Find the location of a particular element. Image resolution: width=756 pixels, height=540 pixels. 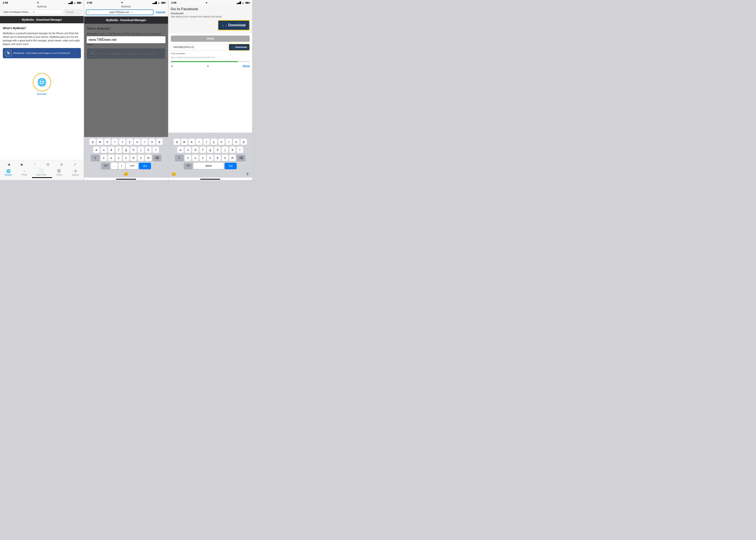

tab-settings: ⚙ Settings is located at coordinates (75, 172).